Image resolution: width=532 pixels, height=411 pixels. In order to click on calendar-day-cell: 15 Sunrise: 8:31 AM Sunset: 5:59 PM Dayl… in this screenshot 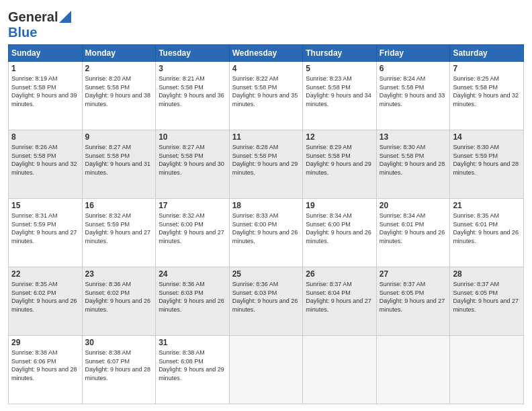, I will do `click(46, 233)`.